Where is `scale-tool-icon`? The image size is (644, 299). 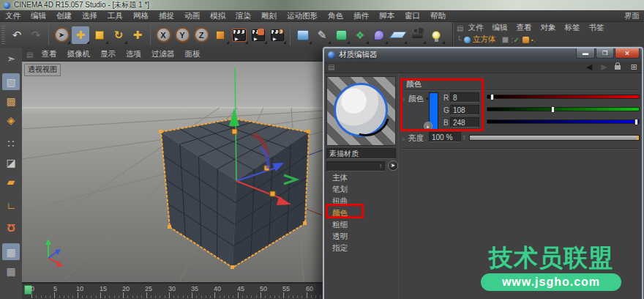 scale-tool-icon is located at coordinates (100, 35).